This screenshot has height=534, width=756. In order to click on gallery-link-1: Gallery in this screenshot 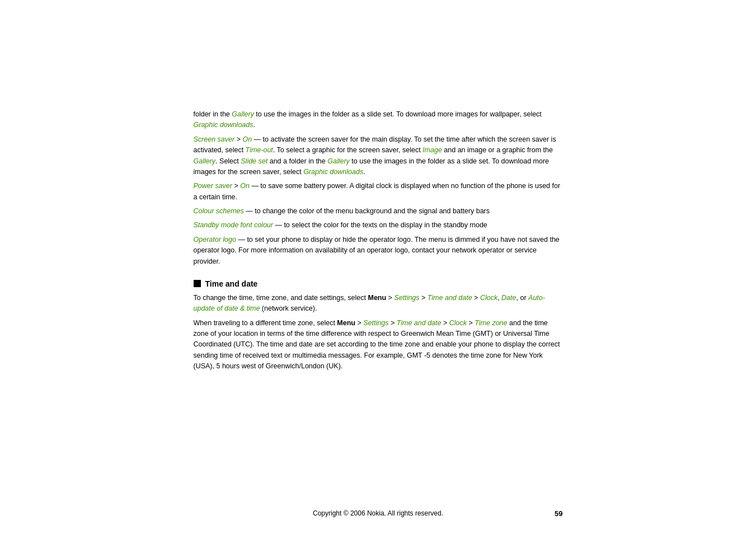, I will do `click(243, 114)`.